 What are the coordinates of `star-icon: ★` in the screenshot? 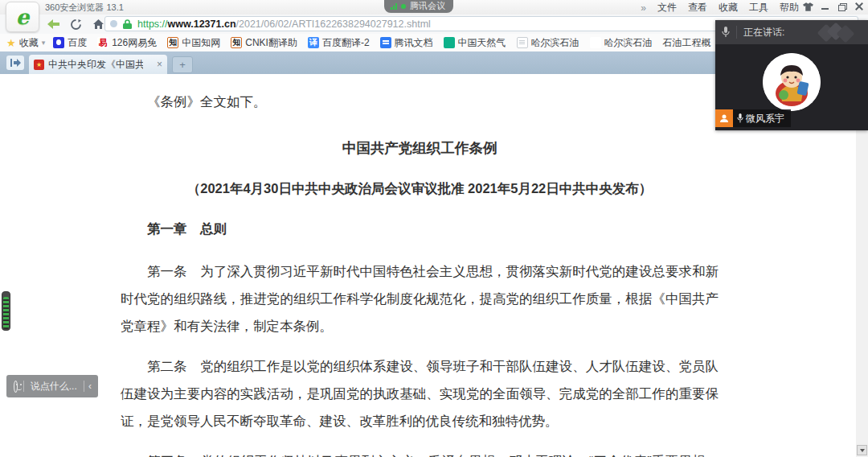 It's located at (11, 43).